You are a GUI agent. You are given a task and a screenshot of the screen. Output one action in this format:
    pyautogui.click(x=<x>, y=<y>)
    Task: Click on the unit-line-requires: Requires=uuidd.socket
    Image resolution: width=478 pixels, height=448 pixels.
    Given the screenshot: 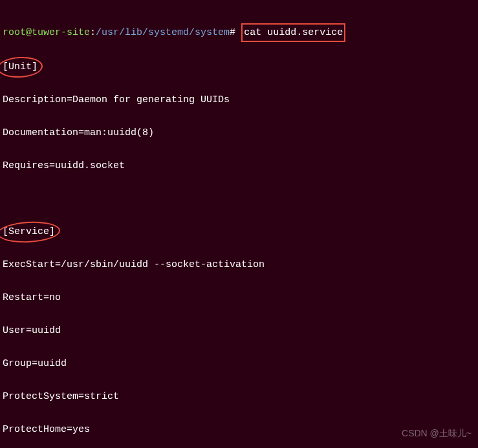 What is the action you would take?
    pyautogui.click(x=239, y=166)
    